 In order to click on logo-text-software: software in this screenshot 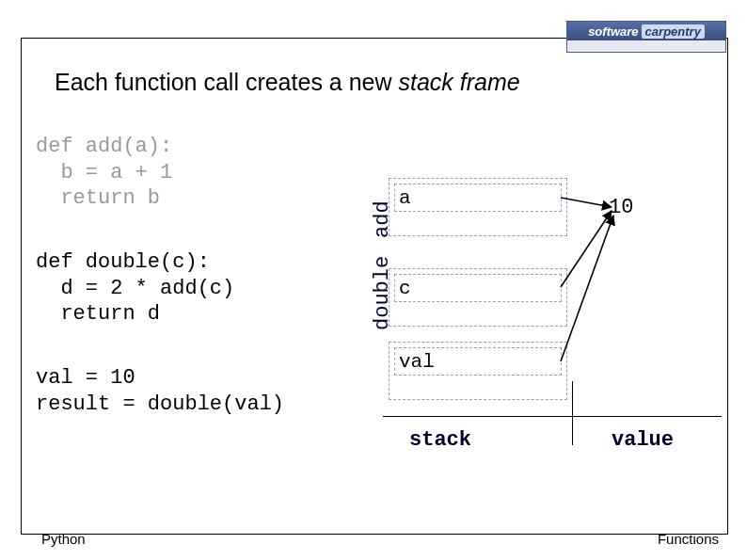, I will do `click(613, 32)`.